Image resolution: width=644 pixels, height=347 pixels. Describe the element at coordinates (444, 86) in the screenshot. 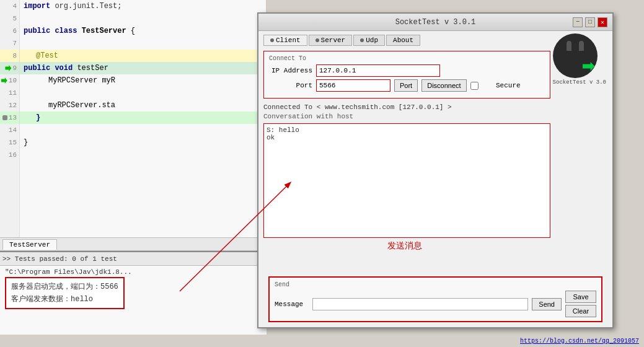

I see `disconnect-button: Disconnect` at that location.